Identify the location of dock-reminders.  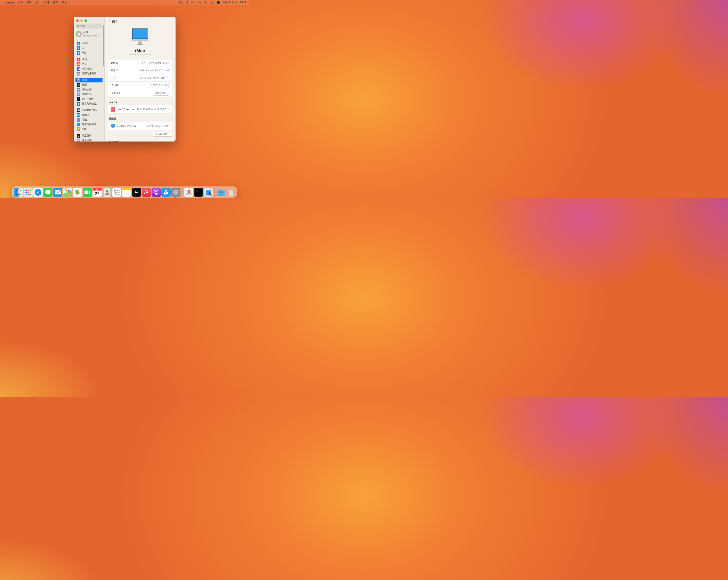
(117, 192).